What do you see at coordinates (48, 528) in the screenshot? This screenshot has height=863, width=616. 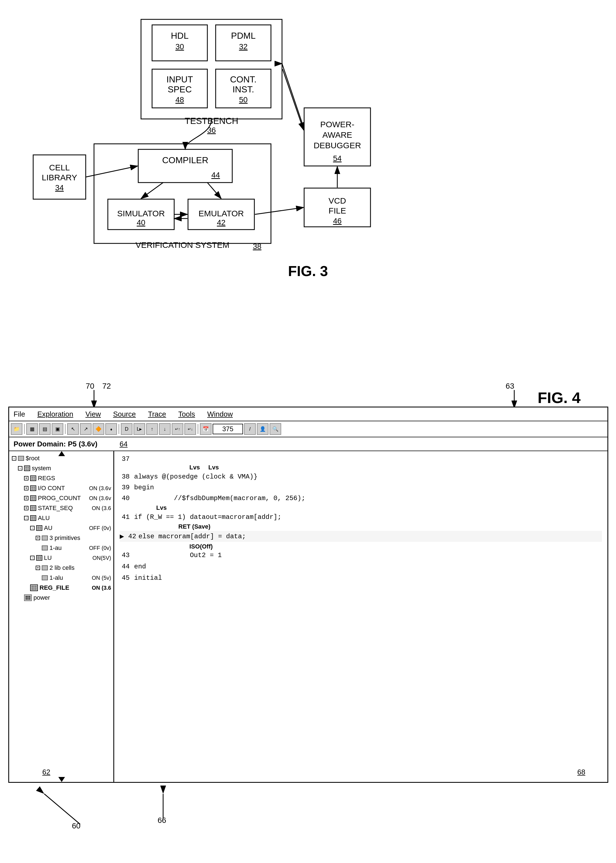 I see `label-au: AU` at bounding box center [48, 528].